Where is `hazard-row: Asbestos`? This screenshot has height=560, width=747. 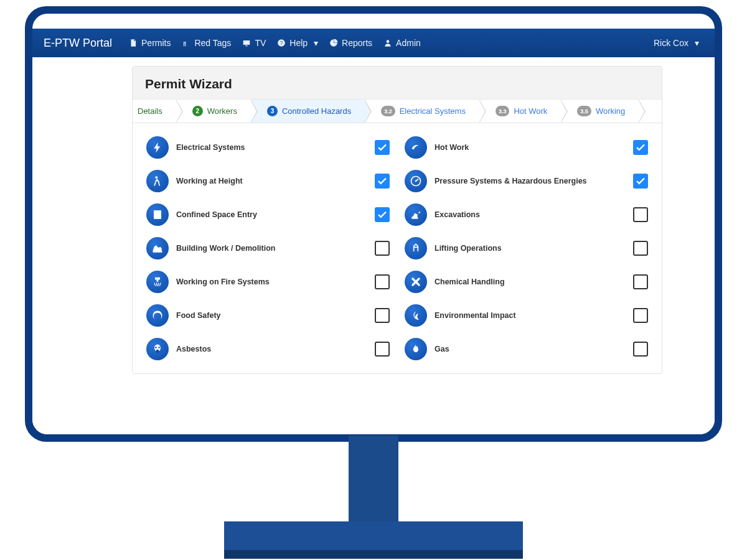
hazard-row: Asbestos is located at coordinates (268, 349).